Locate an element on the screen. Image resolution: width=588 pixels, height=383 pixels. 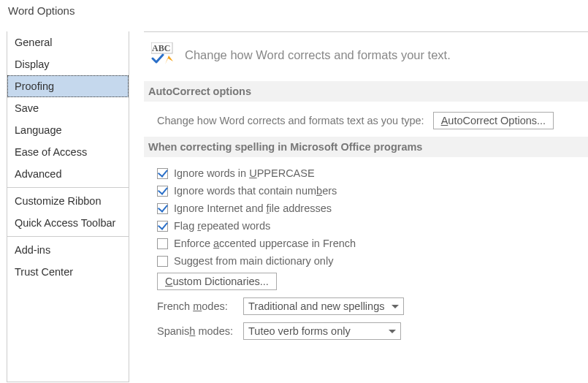
autocorrect-desc: Change how Word corrects and formats tex… is located at coordinates (291, 121).